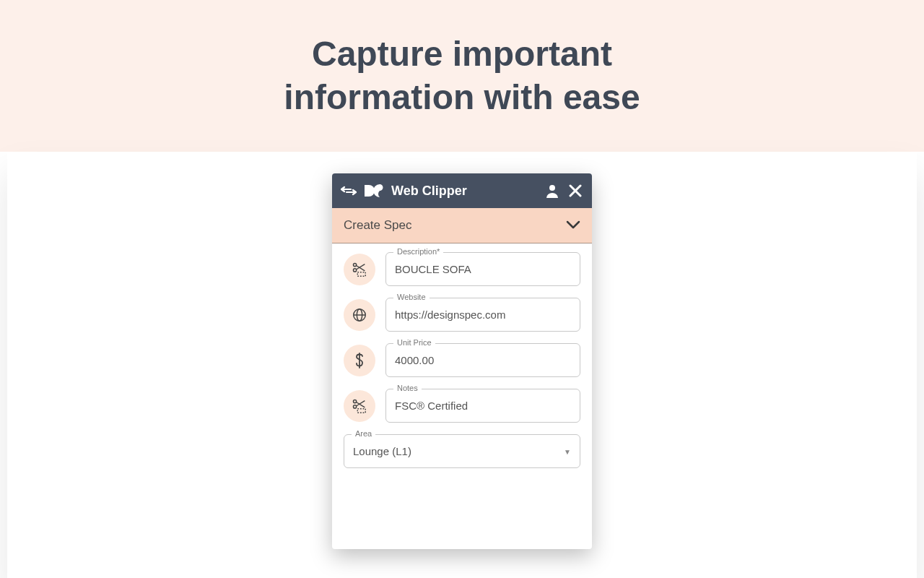 This screenshot has width=924, height=578. What do you see at coordinates (364, 434) in the screenshot?
I see `area-label: Area` at bounding box center [364, 434].